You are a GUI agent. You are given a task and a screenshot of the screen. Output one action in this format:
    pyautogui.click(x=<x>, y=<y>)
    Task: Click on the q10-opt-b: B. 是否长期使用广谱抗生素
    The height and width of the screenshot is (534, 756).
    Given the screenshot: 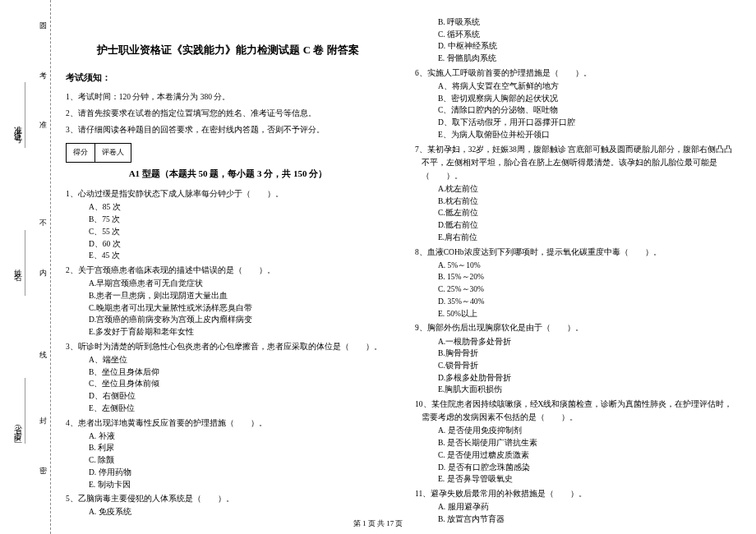 What is the action you would take?
    pyautogui.click(x=577, y=444)
    